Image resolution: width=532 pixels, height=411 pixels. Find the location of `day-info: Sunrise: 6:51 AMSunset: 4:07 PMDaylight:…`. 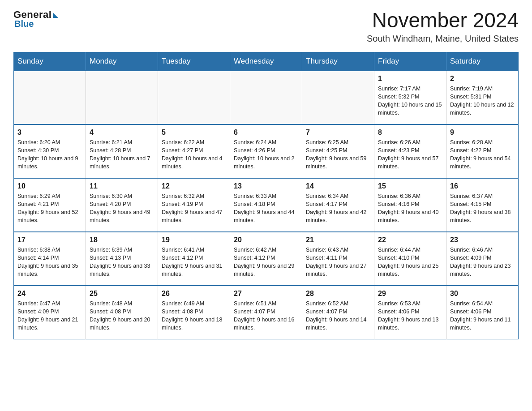

day-info: Sunrise: 6:51 AMSunset: 4:07 PMDaylight:… is located at coordinates (266, 316).